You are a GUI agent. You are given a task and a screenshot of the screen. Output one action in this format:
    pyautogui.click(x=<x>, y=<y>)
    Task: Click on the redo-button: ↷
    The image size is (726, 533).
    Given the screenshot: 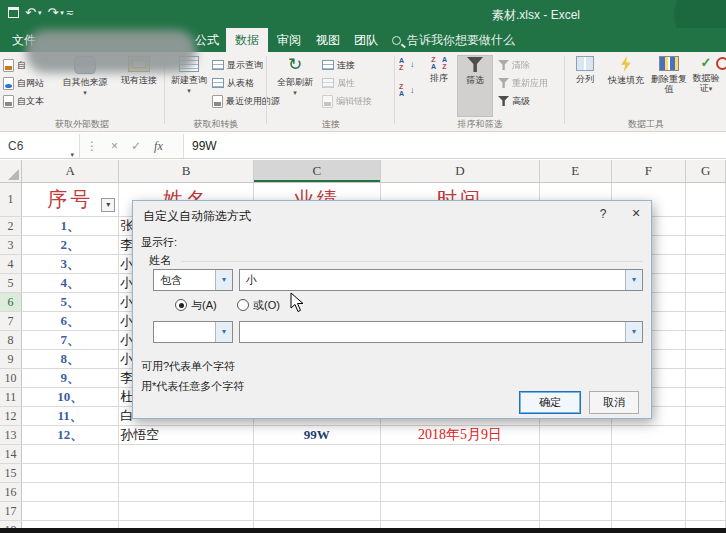 What is the action you would take?
    pyautogui.click(x=52, y=12)
    